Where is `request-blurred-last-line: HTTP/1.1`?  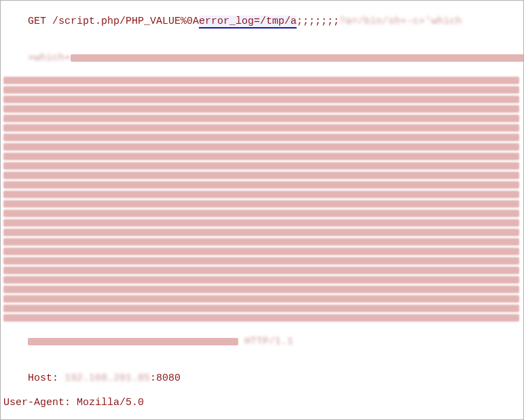 request-blurred-last-line: HTTP/1.1 is located at coordinates (262, 342).